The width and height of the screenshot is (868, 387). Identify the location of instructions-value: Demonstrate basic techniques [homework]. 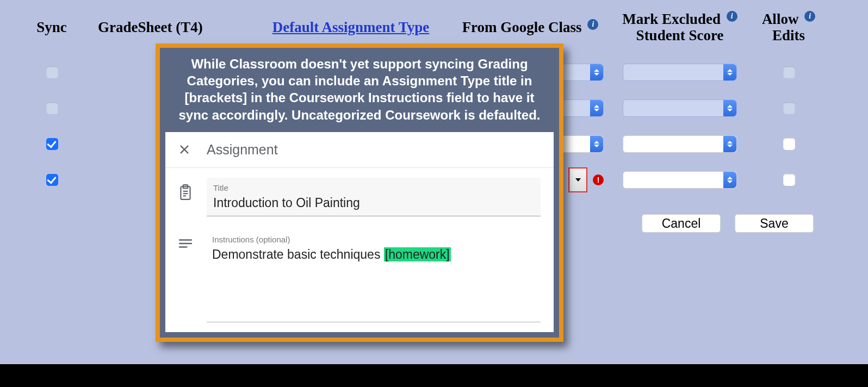
(374, 254).